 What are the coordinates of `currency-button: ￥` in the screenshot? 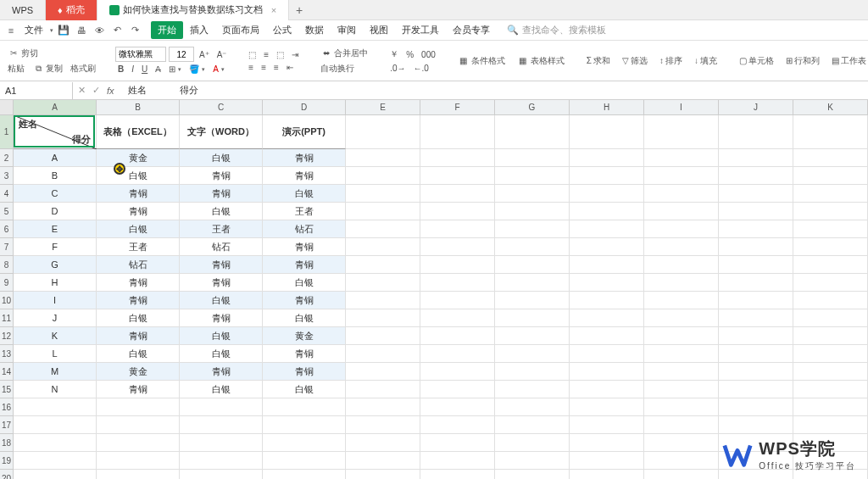 It's located at (394, 54).